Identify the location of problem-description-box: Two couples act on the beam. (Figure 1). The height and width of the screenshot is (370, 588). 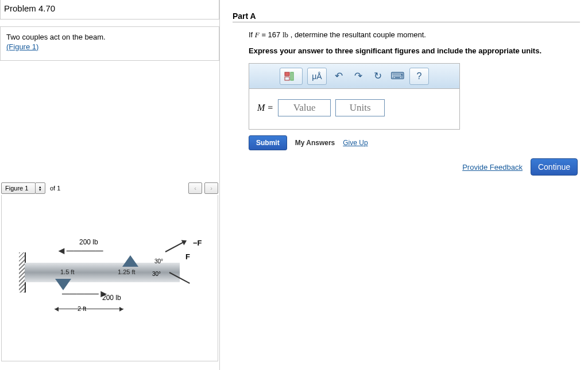
(110, 44).